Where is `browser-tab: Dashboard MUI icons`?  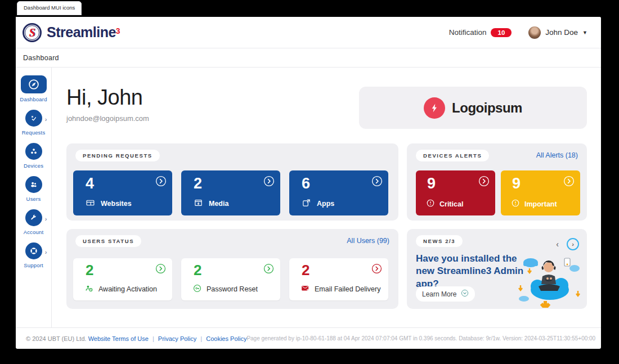 browser-tab: Dashboard MUI icons is located at coordinates (50, 8).